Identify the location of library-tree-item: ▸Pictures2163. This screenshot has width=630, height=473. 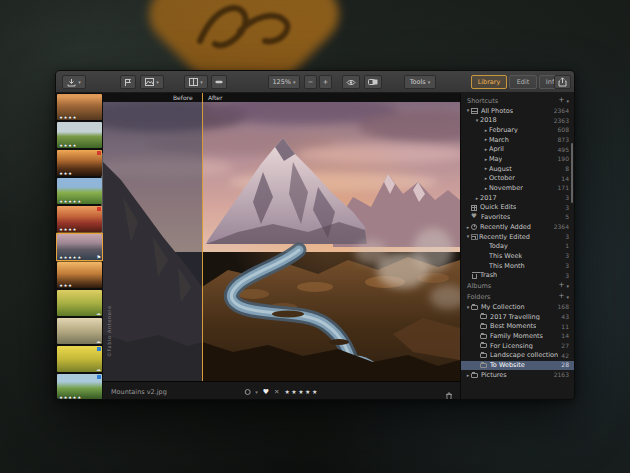
(518, 375).